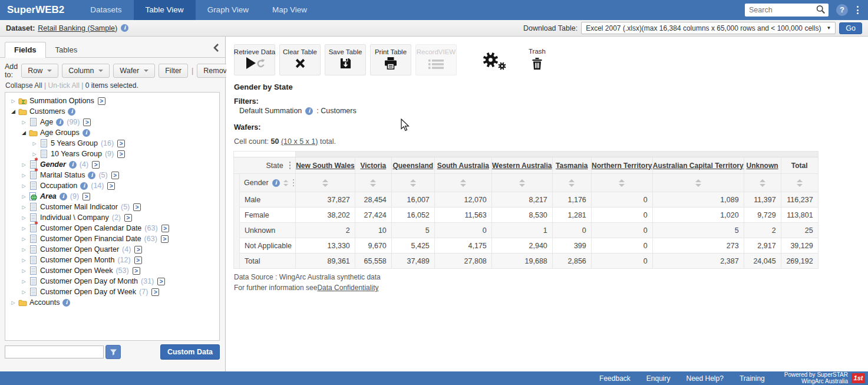 The height and width of the screenshot is (385, 868). What do you see at coordinates (851, 28) in the screenshot?
I see `go-button: Go` at bounding box center [851, 28].